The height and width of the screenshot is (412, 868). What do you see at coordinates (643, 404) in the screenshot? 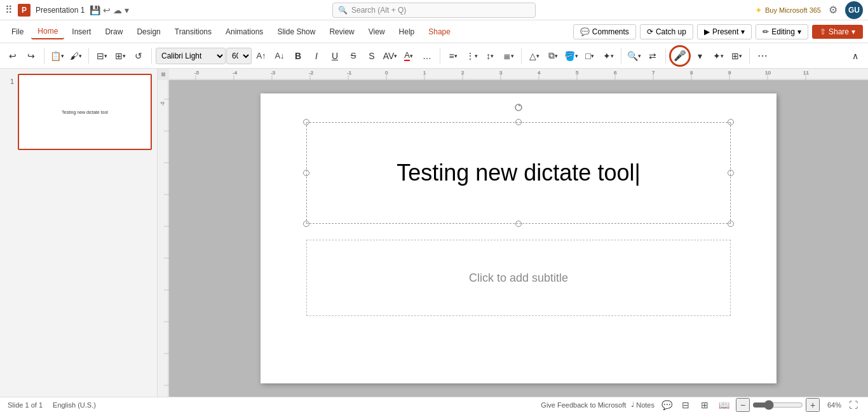
I see `notes-button: ♩ Notes` at bounding box center [643, 404].